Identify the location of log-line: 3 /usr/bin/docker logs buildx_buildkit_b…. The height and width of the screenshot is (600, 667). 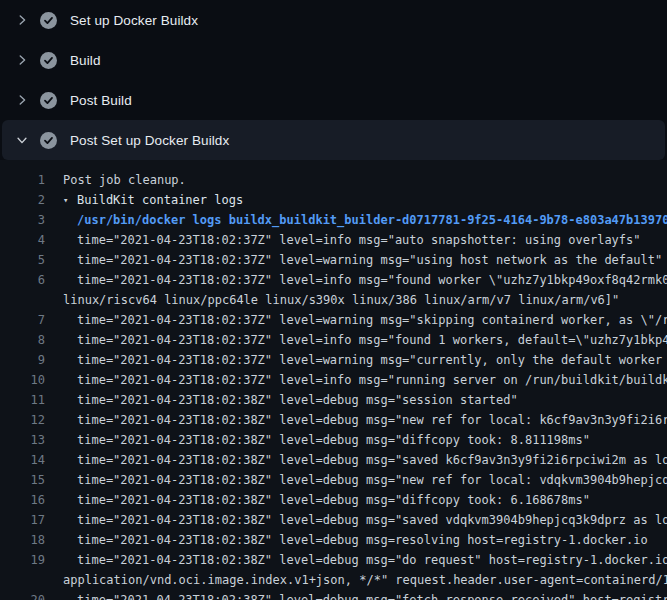
(334, 220).